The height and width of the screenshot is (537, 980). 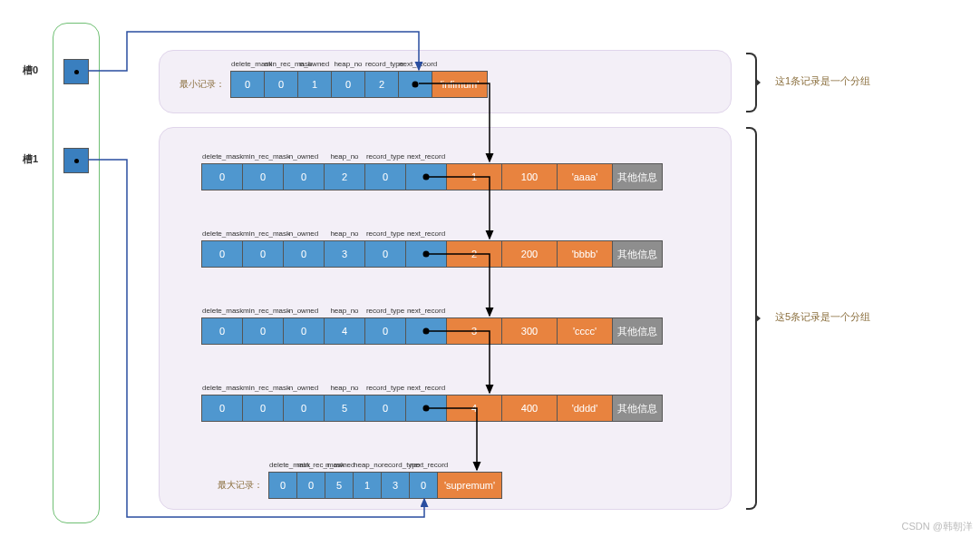 I want to click on row-1: delete_mask0 min_rec_mask0 n_owned0 heap…, so click(x=432, y=177).